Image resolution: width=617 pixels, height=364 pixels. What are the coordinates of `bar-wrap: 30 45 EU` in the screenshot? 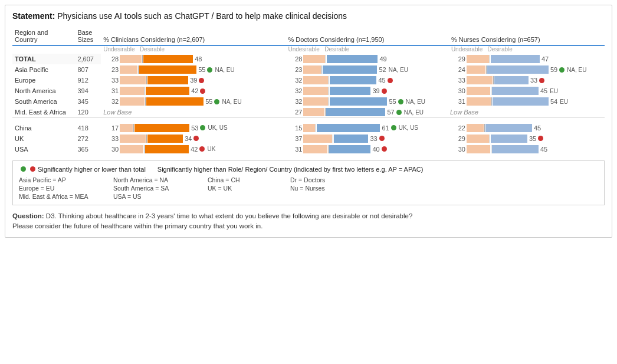 It's located at (526, 91).